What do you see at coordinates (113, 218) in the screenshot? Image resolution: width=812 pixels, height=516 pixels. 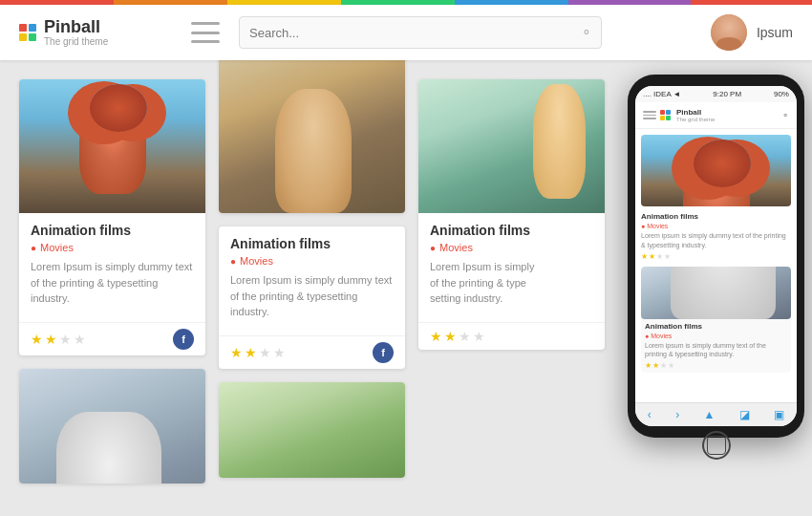 I see `card-brave: Animation films ● Movies Lorem Ipsum is …` at bounding box center [113, 218].